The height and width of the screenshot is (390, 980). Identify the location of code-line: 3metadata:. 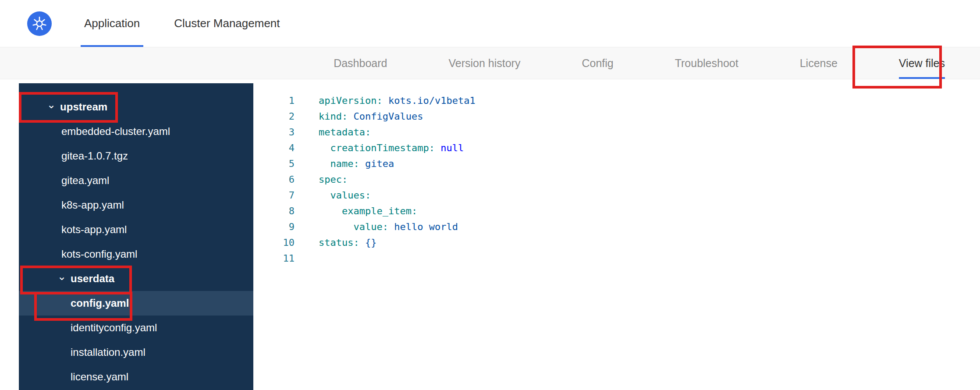
(617, 132).